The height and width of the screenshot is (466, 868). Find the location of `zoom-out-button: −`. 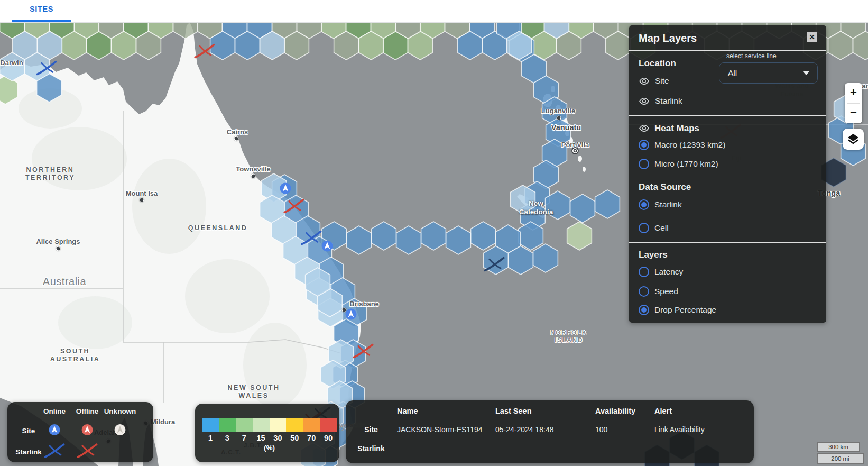

zoom-out-button: − is located at coordinates (853, 113).